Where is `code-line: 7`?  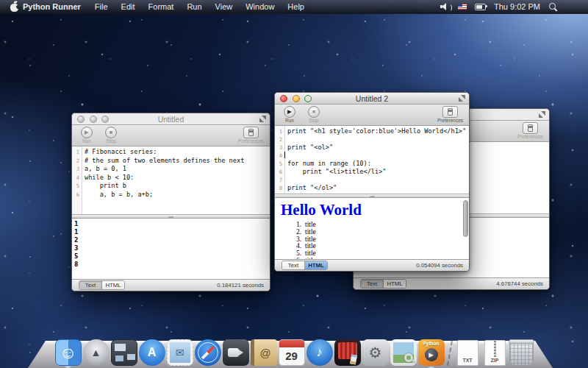 code-line: 7 is located at coordinates (372, 180).